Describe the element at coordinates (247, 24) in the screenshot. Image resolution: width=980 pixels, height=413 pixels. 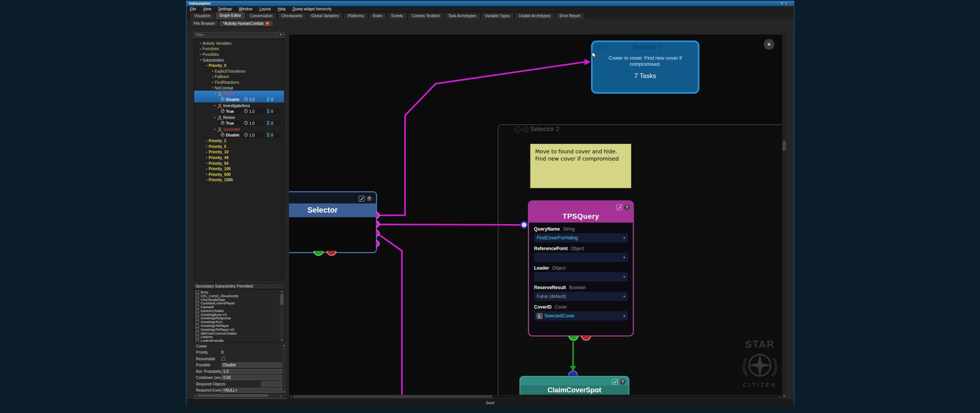
I see `tab-activity-humancombat: *Activity HumanCombat ×` at that location.